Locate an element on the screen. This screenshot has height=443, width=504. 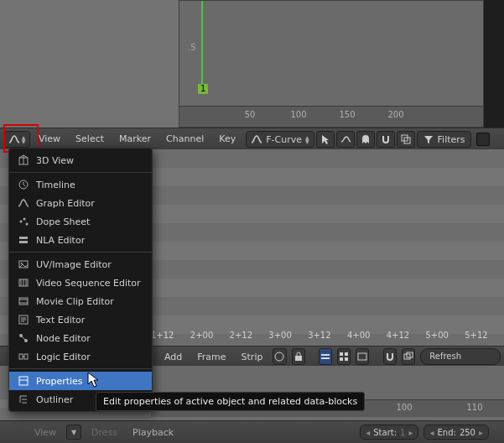
editor-type-item-uv-image-editor: UV/Image Editor is located at coordinates (81, 264).